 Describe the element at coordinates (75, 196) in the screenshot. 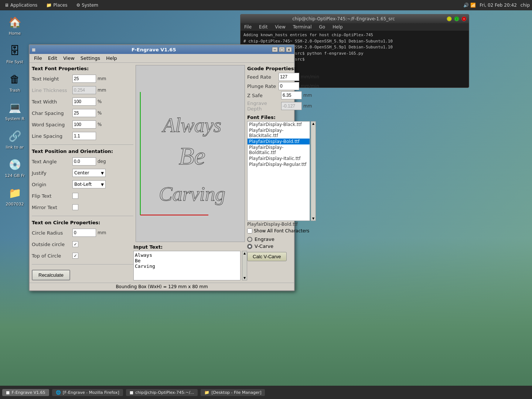

I see `flip-text-checkbox` at that location.